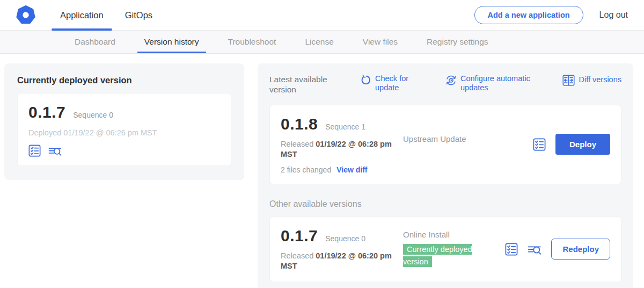 The height and width of the screenshot is (288, 644). Describe the element at coordinates (138, 15) in the screenshot. I see `tab-gitops: GitOps` at that location.